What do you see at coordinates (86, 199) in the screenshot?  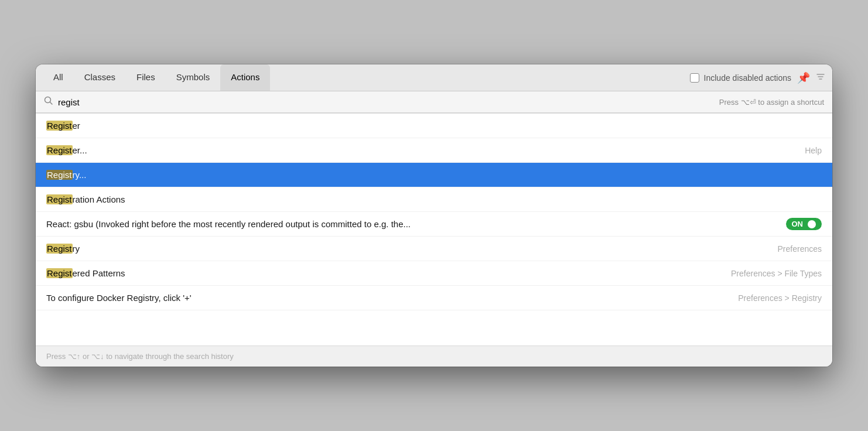 I see `result-label: Registration Actions` at bounding box center [86, 199].